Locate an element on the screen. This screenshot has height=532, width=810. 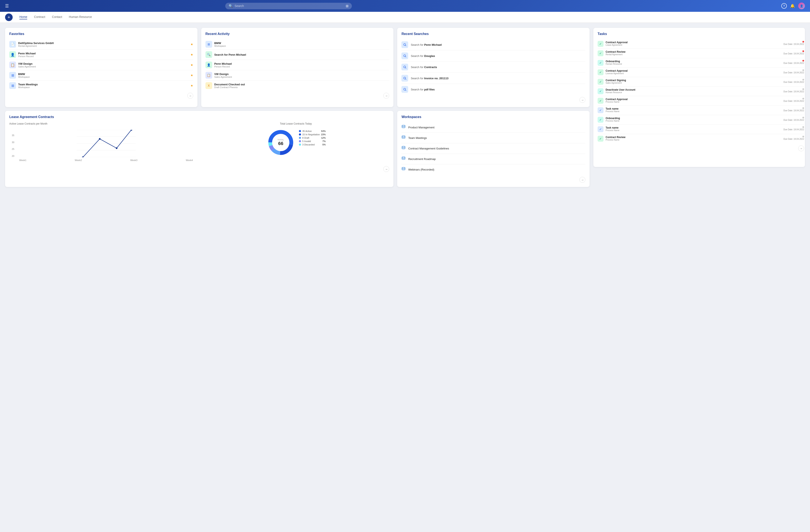
nav-tab-human-resource: Human Resource is located at coordinates (80, 17).